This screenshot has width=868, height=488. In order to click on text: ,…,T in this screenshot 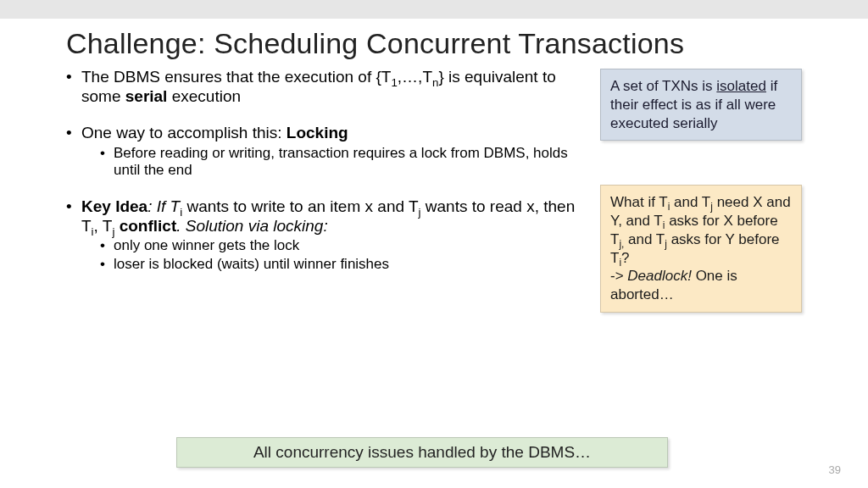, I will do `click(415, 76)`.